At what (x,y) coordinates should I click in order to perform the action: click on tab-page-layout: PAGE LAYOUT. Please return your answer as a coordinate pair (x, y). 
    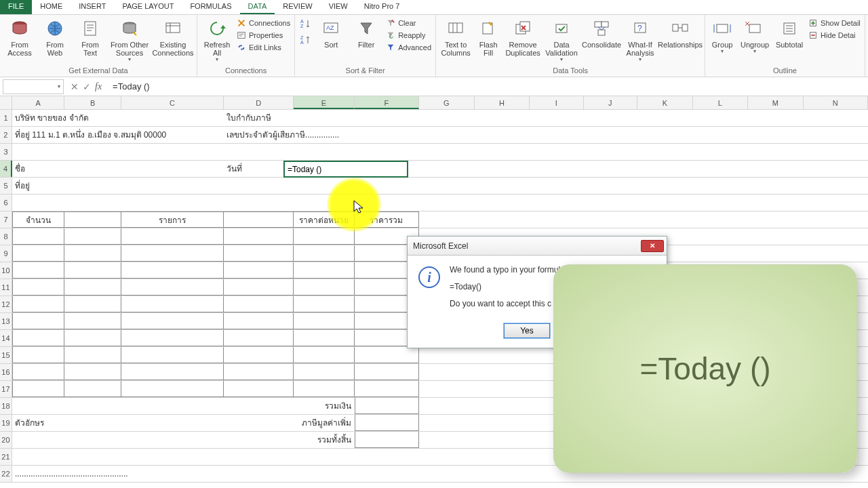
    Looking at the image, I should click on (148, 7).